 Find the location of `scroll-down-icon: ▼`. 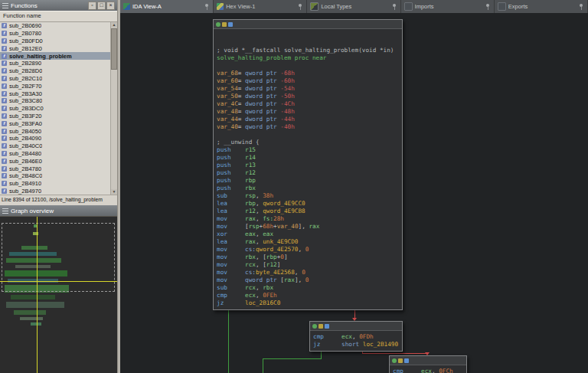

scroll-down-icon: ▼ is located at coordinates (114, 191).